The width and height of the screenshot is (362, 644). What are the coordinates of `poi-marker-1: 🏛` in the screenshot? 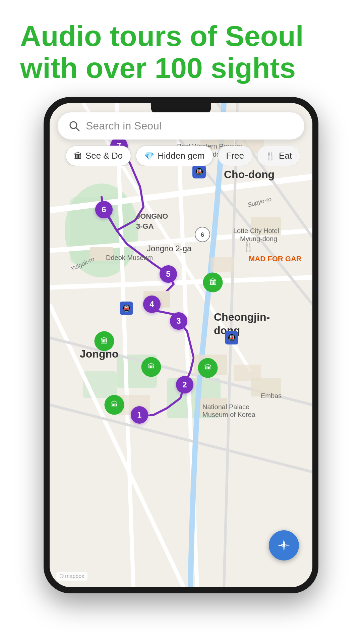 It's located at (213, 286).